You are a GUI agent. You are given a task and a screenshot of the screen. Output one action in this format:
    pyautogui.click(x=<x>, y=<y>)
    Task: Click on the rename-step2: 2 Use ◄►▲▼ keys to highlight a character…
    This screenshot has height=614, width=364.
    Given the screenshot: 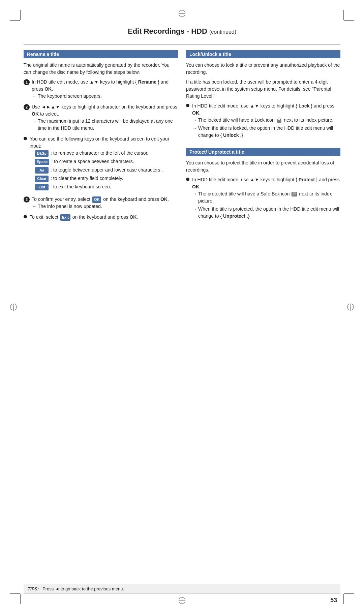 What is the action you would take?
    pyautogui.click(x=101, y=118)
    